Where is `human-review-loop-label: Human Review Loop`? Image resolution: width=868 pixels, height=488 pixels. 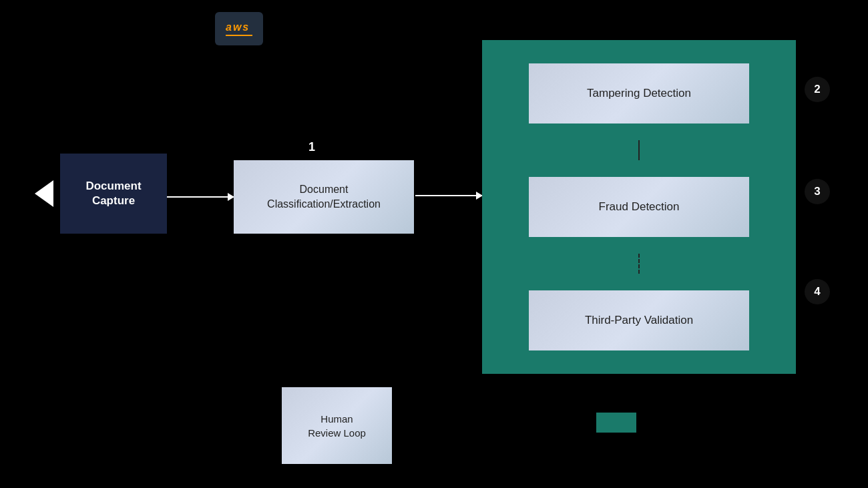 human-review-loop-label: Human Review Loop is located at coordinates (337, 426).